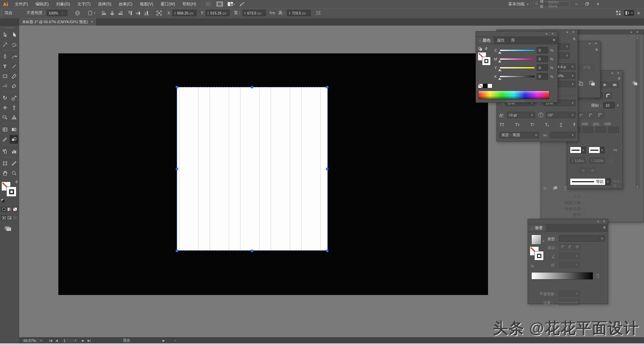  I want to click on align-stroke-center-button, so click(581, 115).